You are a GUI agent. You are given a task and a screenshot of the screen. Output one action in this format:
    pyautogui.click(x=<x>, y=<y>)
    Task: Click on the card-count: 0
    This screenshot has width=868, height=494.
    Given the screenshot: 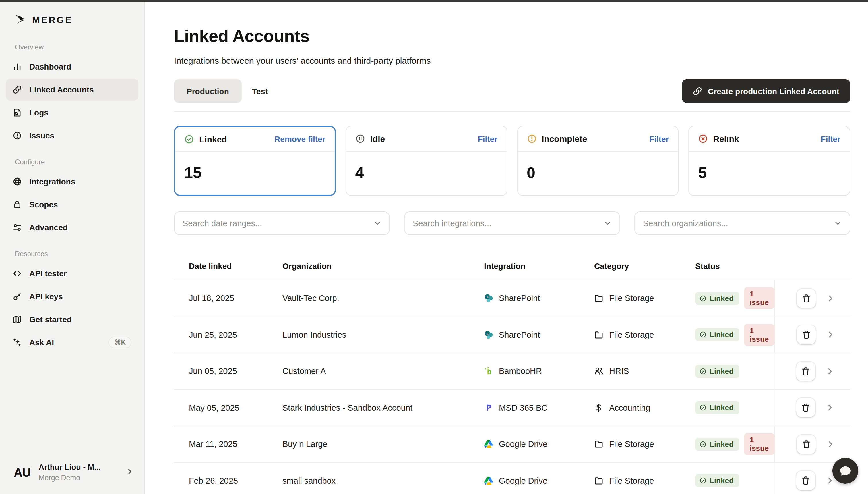 What is the action you would take?
    pyautogui.click(x=602, y=173)
    